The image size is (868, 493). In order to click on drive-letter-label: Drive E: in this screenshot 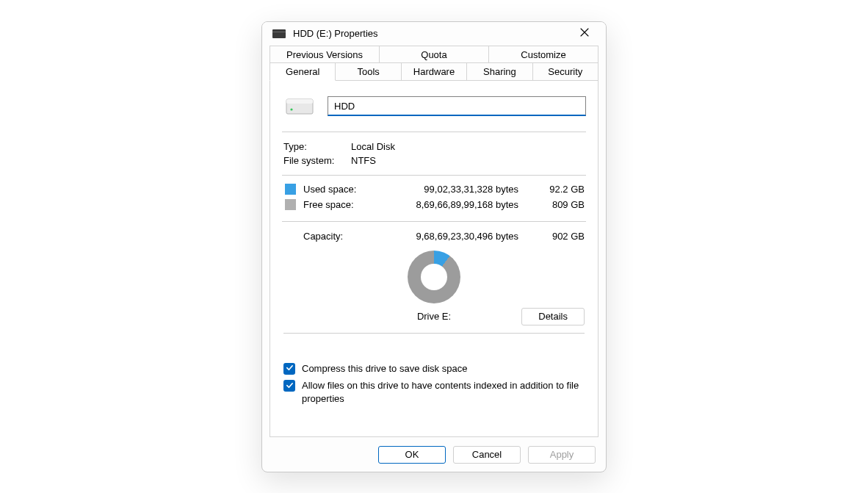, I will do `click(434, 316)`.